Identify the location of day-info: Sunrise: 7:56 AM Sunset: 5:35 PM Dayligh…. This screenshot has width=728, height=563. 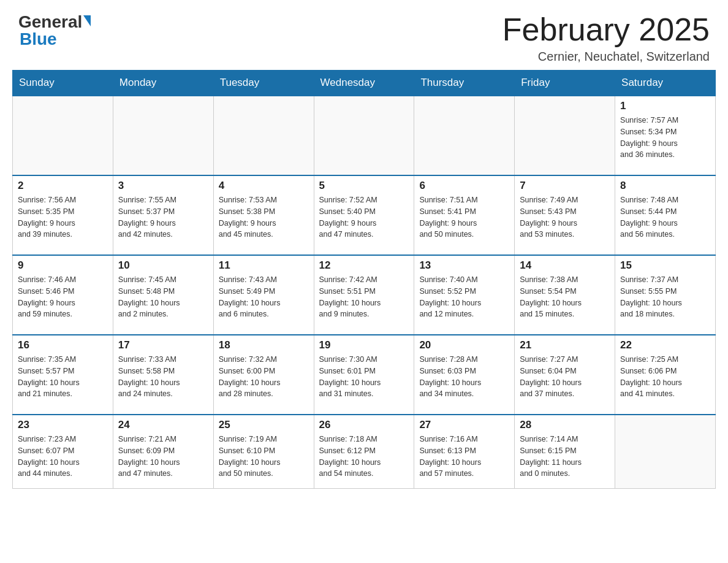
(63, 217).